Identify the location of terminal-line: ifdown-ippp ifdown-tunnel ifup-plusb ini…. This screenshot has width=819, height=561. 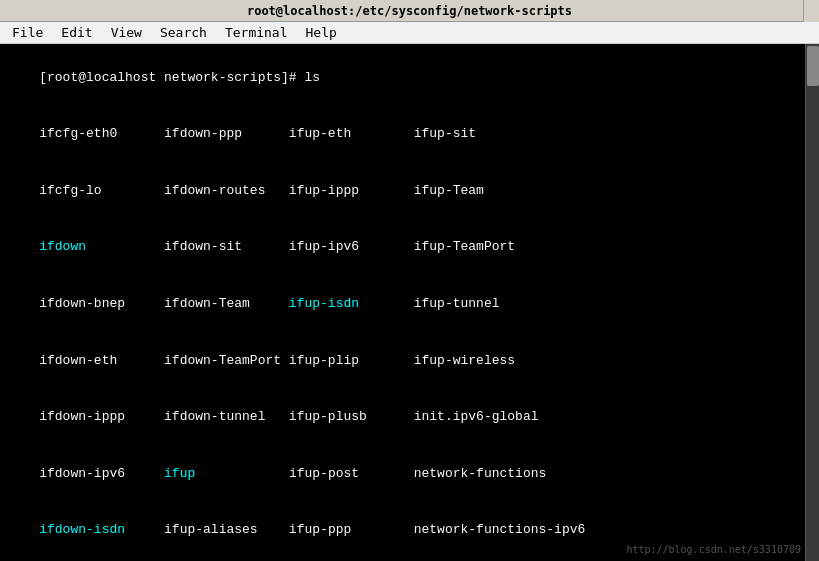
(410, 418).